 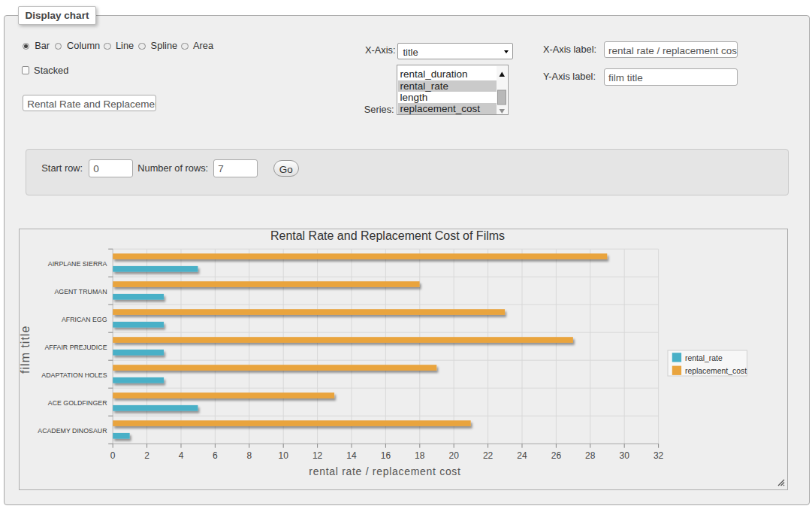 I want to click on svg-text: ADAPTATION HOLES, so click(x=74, y=375).